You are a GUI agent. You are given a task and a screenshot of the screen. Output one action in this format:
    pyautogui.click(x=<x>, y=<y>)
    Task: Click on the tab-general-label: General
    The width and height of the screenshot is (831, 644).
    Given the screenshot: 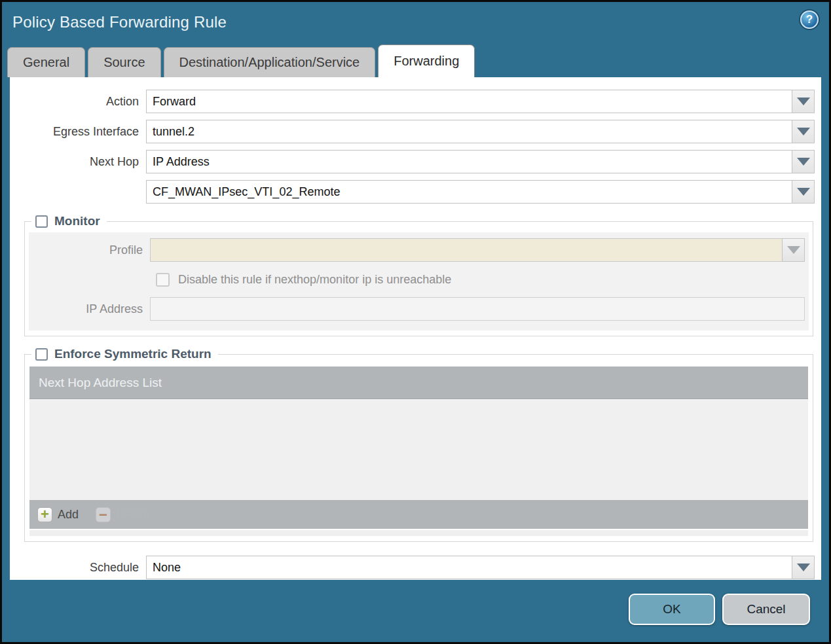 What is the action you would take?
    pyautogui.click(x=46, y=62)
    